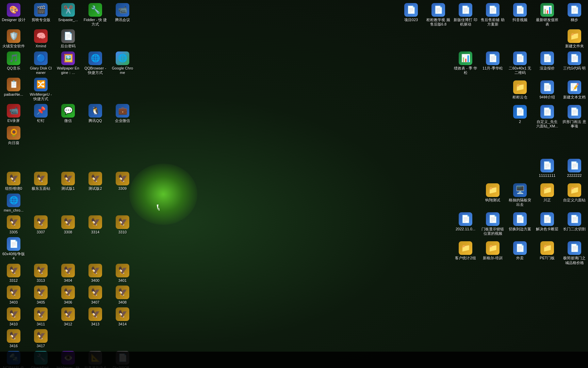 Image resolution: width=588 pixels, height=368 pixels. I want to click on desktop-icon: 🦅组拒维绕0, so click(14, 181).